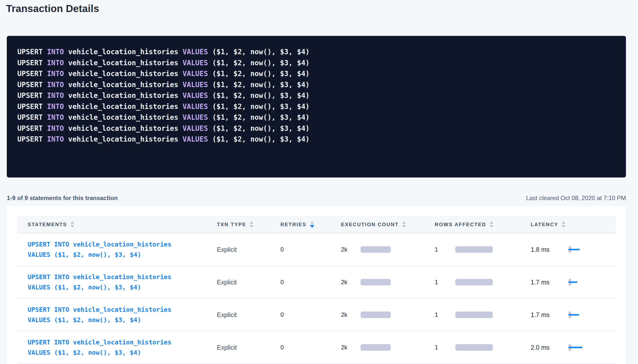 Image resolution: width=638 pixels, height=364 pixels. Describe the element at coordinates (317, 225) in the screenshot. I see `statements-table-header: STATEMENTSTXN TYPERETRIESEXECUTION COUNT…` at that location.